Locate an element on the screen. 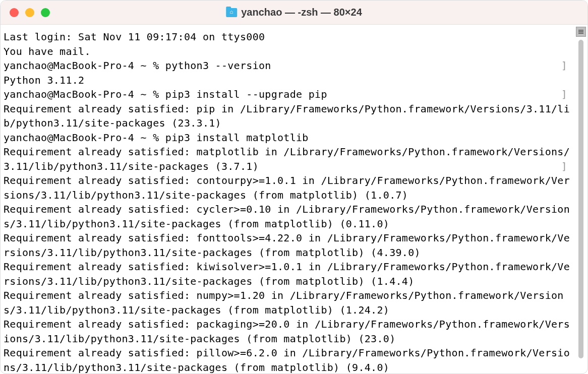 The image size is (588, 374). terminal-line: Last login: Sat Nov 11 09:17:04 on ttys0… is located at coordinates (287, 37).